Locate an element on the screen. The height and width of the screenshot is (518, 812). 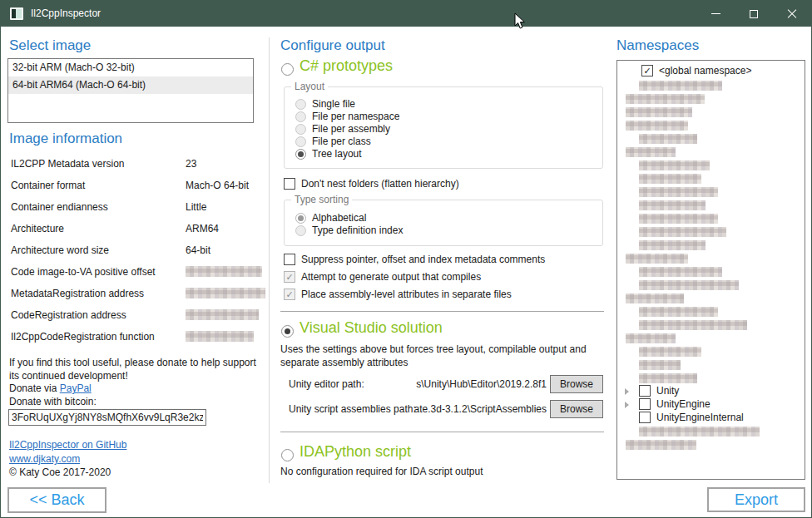
layout-radio-tree-layout is located at coordinates (301, 155).